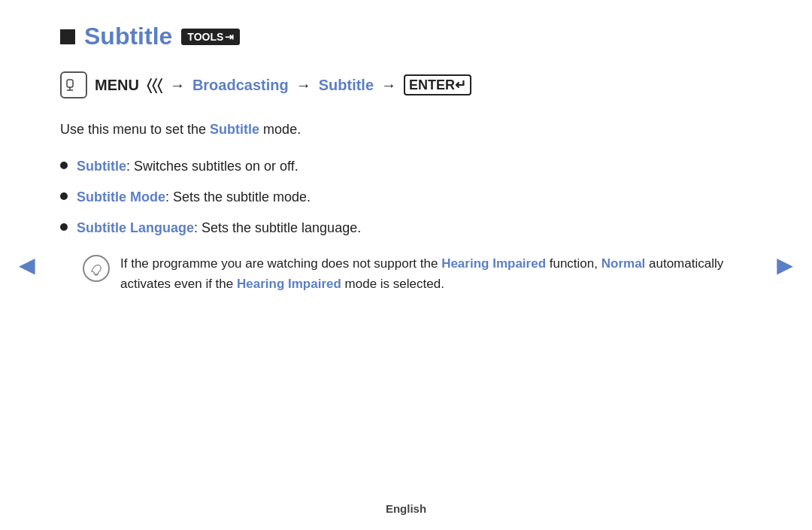  What do you see at coordinates (102, 166) in the screenshot?
I see `term-subtitle: Subtitle` at bounding box center [102, 166].